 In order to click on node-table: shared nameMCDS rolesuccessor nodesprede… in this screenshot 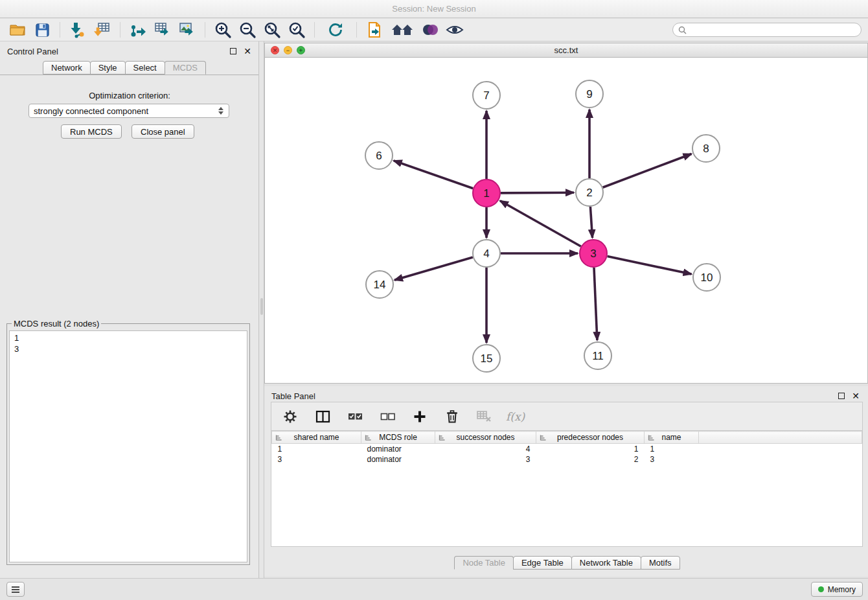, I will do `click(567, 448)`.